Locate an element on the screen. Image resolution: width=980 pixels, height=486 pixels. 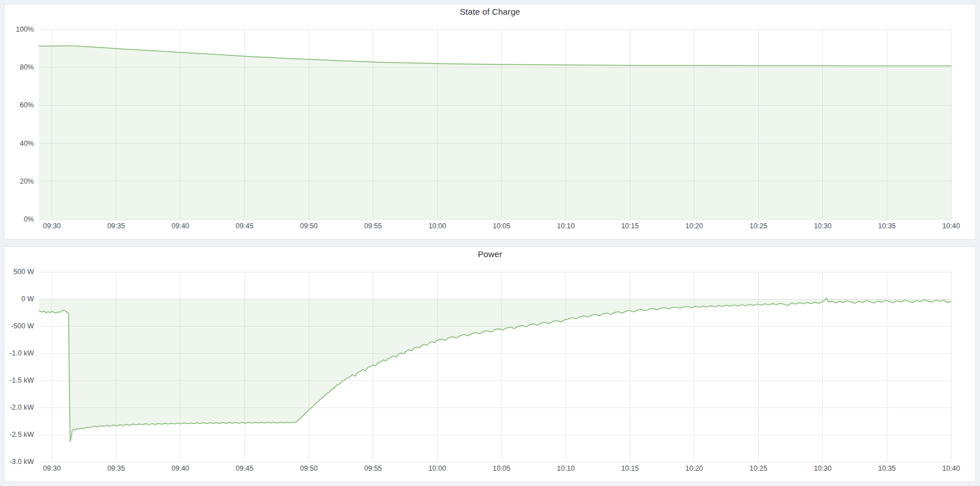
y-tick-label: 0% is located at coordinates (29, 219).